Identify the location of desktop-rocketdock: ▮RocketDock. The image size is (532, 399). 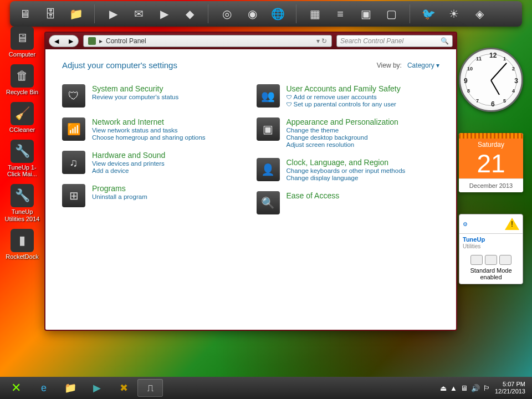
(22, 244).